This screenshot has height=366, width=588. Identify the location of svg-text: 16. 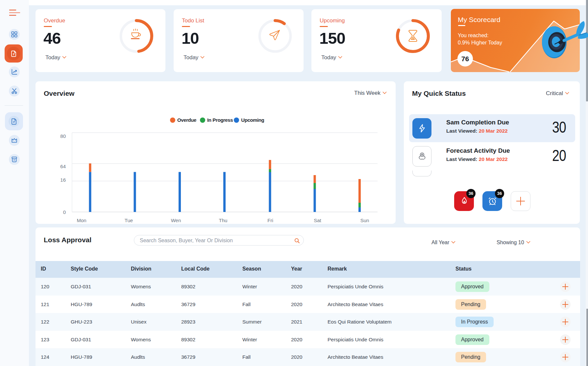
(63, 180).